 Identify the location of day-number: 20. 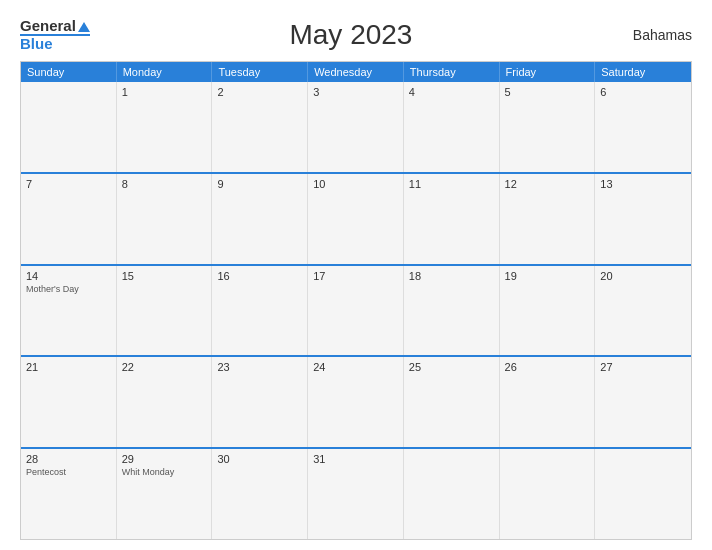
(643, 276).